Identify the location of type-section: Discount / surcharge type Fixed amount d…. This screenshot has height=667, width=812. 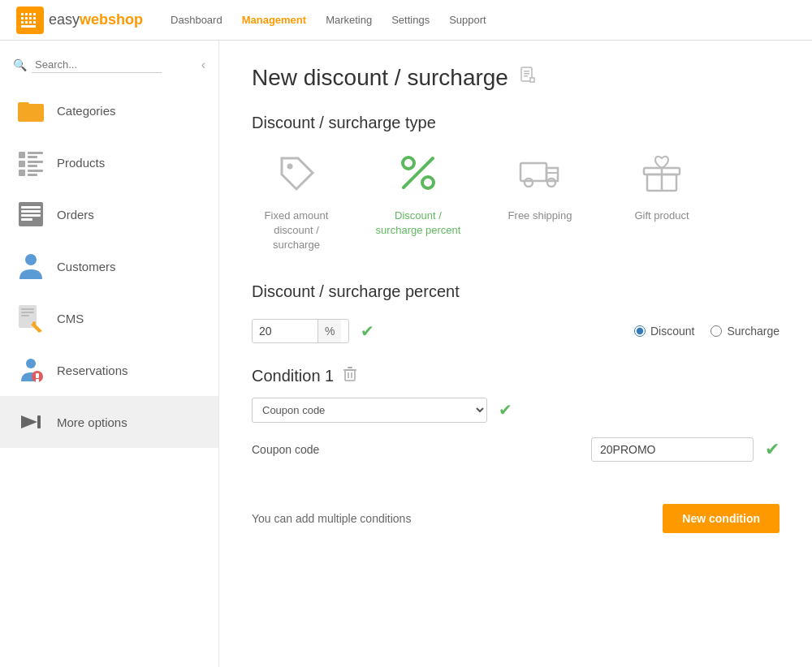
(516, 183).